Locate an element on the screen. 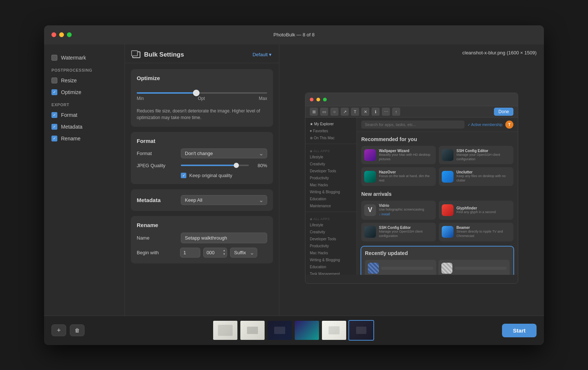 The height and width of the screenshot is (370, 588). sidebar: Watermark POSTPROCESSING Resize Optimize… is located at coordinates (85, 180).